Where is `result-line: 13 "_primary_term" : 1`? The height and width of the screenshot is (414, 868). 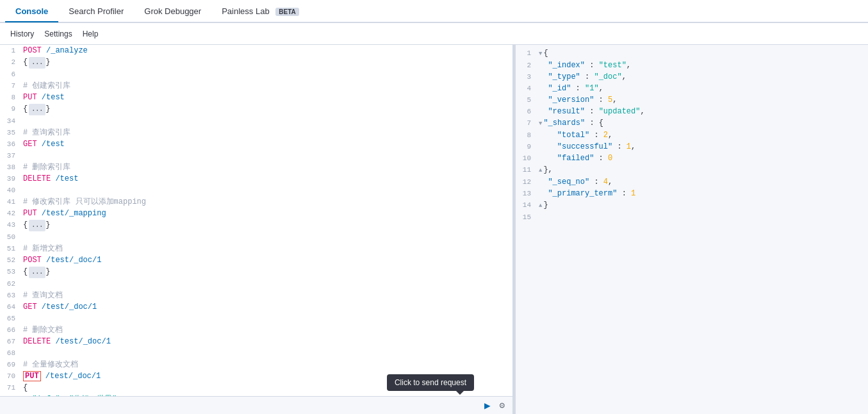 result-line: 13 "_primary_term" : 1 is located at coordinates (692, 194).